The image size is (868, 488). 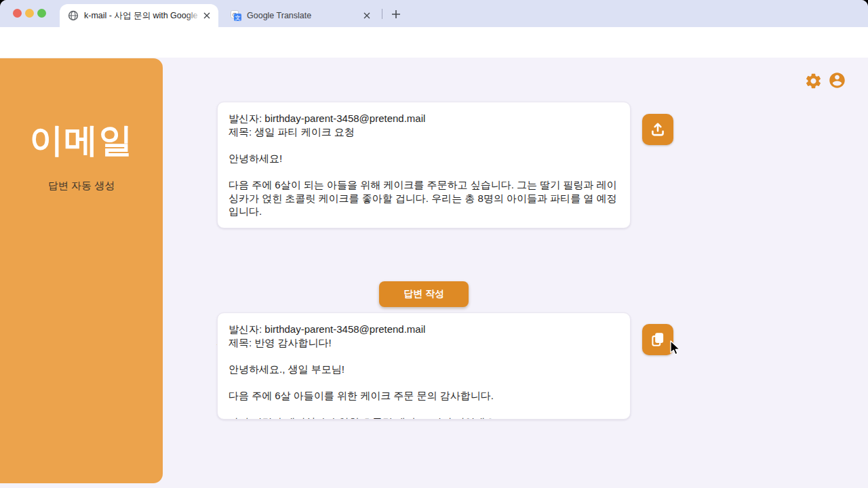 I want to click on copy-button, so click(x=658, y=340).